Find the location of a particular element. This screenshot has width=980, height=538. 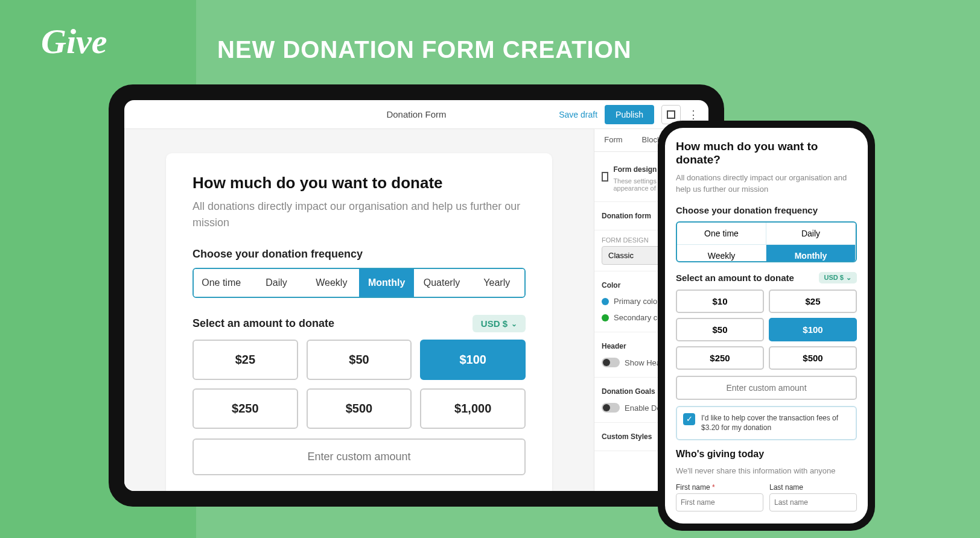

cover-fees-box: ✓ I'd like to help cover the transaction… is located at coordinates (766, 423).